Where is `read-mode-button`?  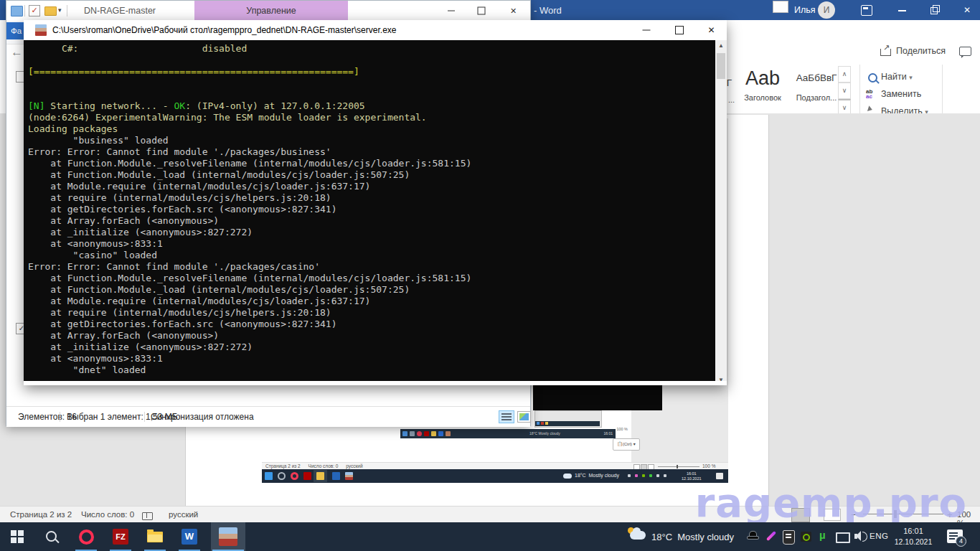 read-mode-button is located at coordinates (781, 7).